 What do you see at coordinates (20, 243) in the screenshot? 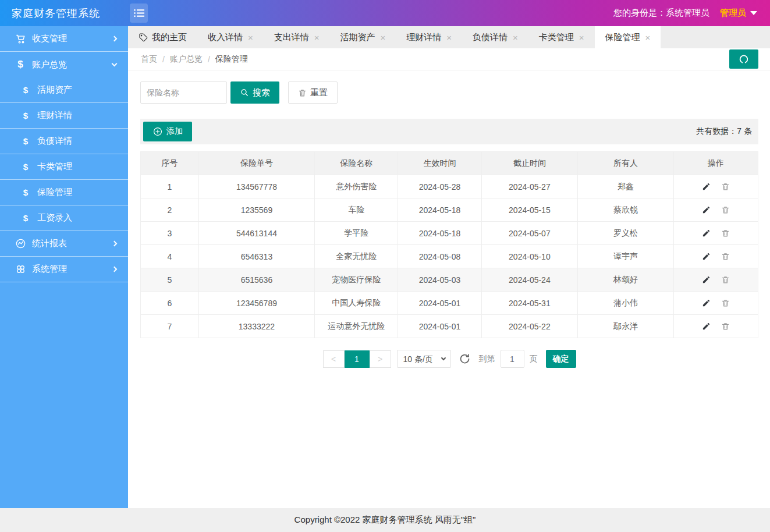
I see `chart-icon` at bounding box center [20, 243].